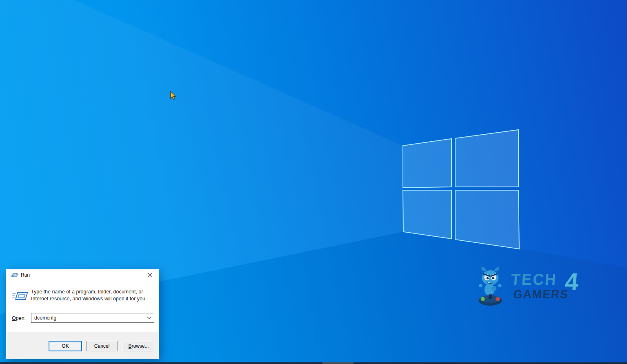  What do you see at coordinates (461, 189) in the screenshot?
I see `windows-logo` at bounding box center [461, 189].